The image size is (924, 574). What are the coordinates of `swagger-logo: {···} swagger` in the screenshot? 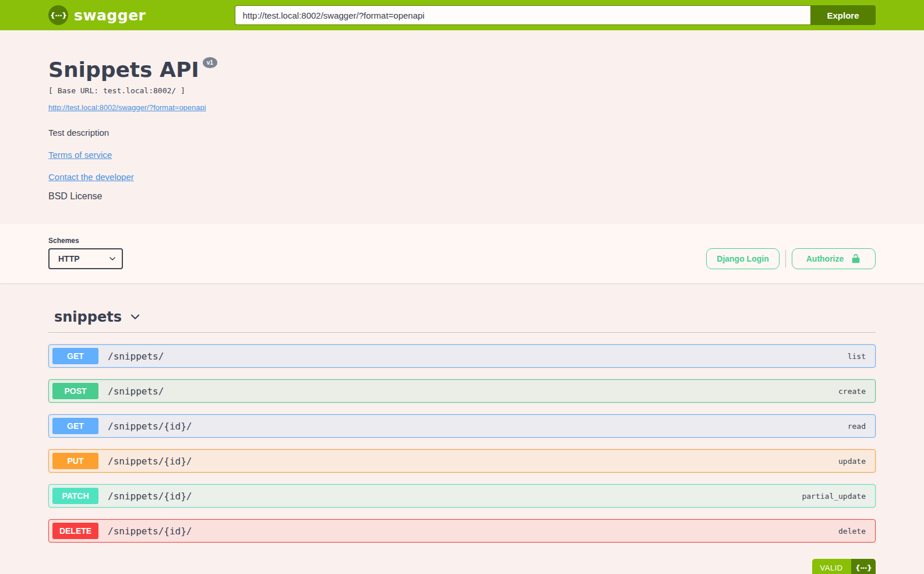 It's located at (97, 15).